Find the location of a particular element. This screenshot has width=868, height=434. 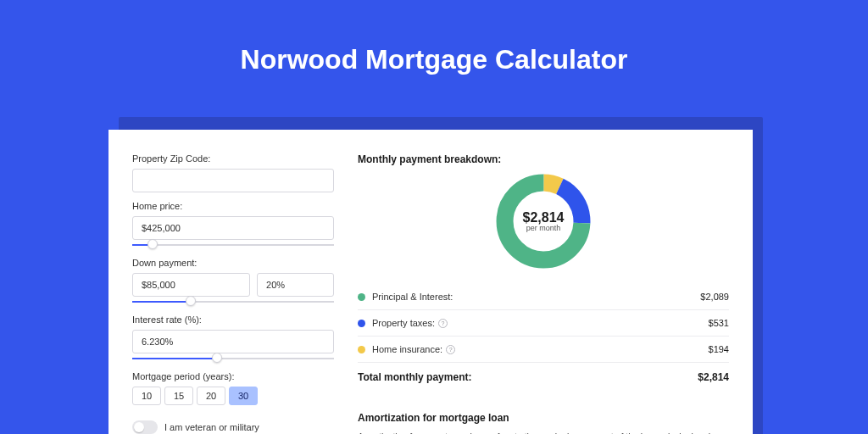

home-price-input is located at coordinates (233, 228).